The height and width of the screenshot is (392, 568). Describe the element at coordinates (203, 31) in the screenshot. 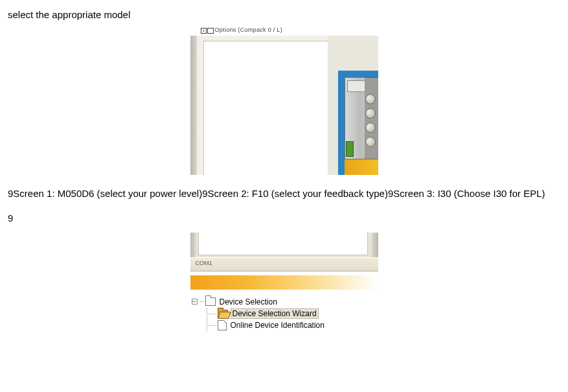

I see `tree-expander-icon` at that location.